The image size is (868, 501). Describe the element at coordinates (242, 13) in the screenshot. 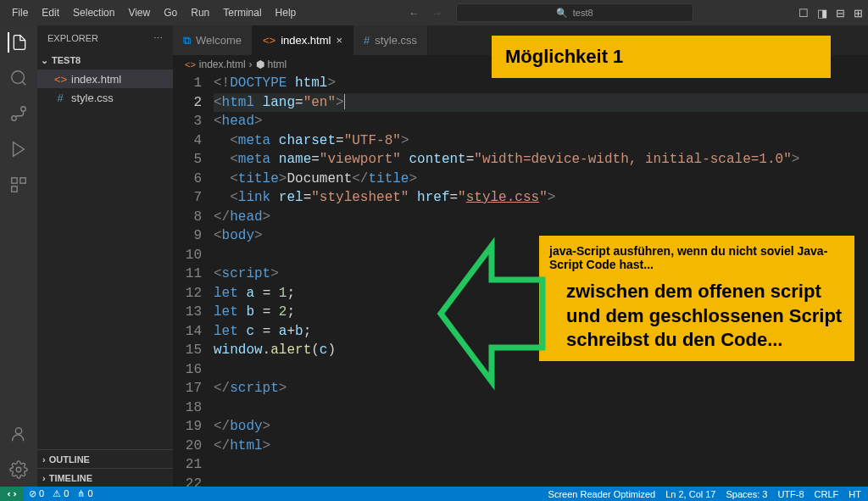

I see `menu-terminal: Terminal` at that location.